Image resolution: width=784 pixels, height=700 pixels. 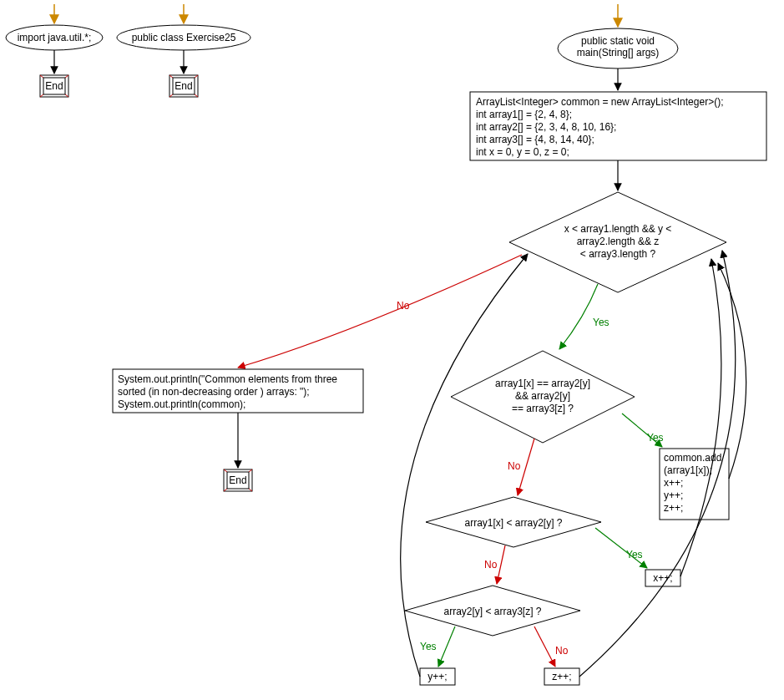 What do you see at coordinates (655, 438) in the screenshot?
I see `cond2-yes-label: Yes` at bounding box center [655, 438].